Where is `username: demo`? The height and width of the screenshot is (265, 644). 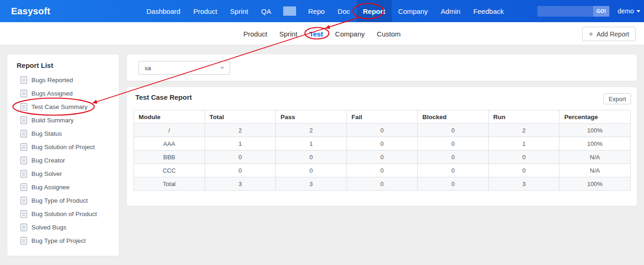 username: demo is located at coordinates (626, 11).